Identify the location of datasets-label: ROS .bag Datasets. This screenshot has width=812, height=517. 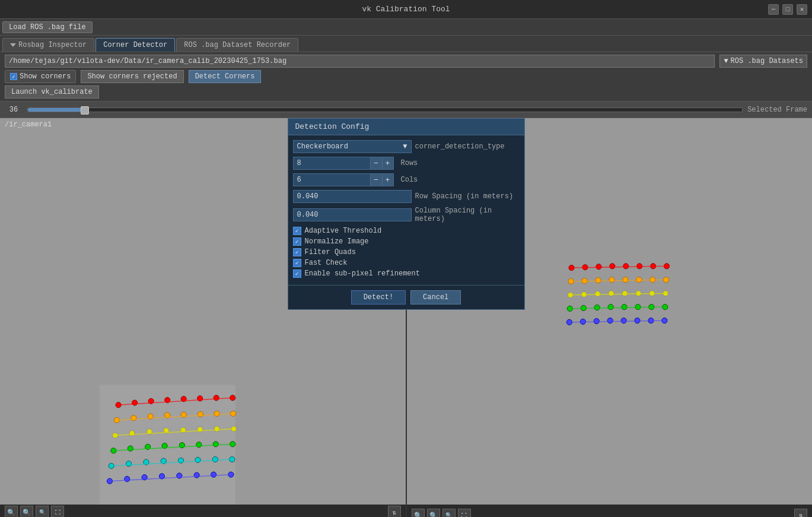
(767, 61).